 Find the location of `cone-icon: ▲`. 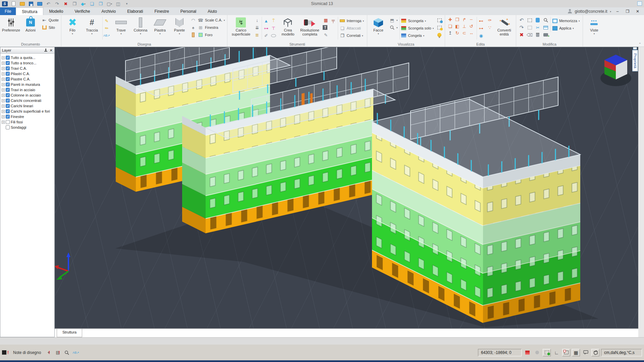

cone-icon: ▲ is located at coordinates (266, 21).